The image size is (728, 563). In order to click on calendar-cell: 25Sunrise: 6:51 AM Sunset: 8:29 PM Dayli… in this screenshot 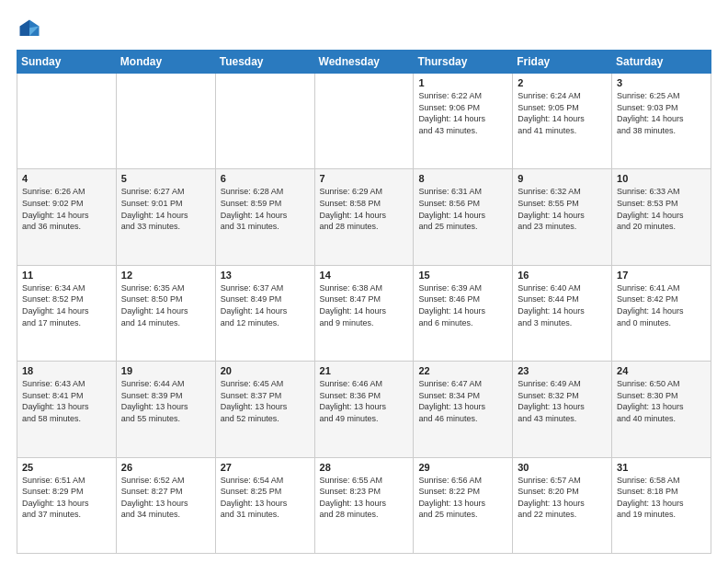, I will do `click(67, 505)`.